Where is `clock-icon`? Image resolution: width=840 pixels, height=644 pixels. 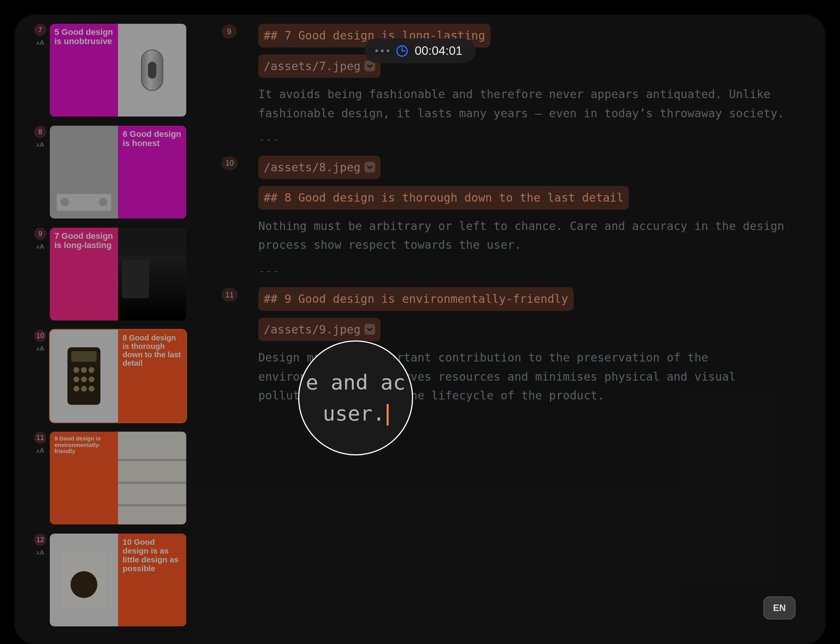 clock-icon is located at coordinates (402, 51).